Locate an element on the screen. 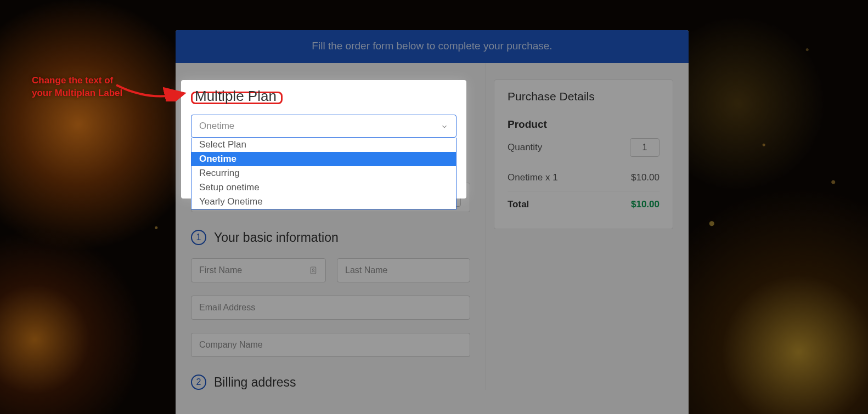 The width and height of the screenshot is (868, 414). multiplan-label: Multiple Plan is located at coordinates (237, 97).